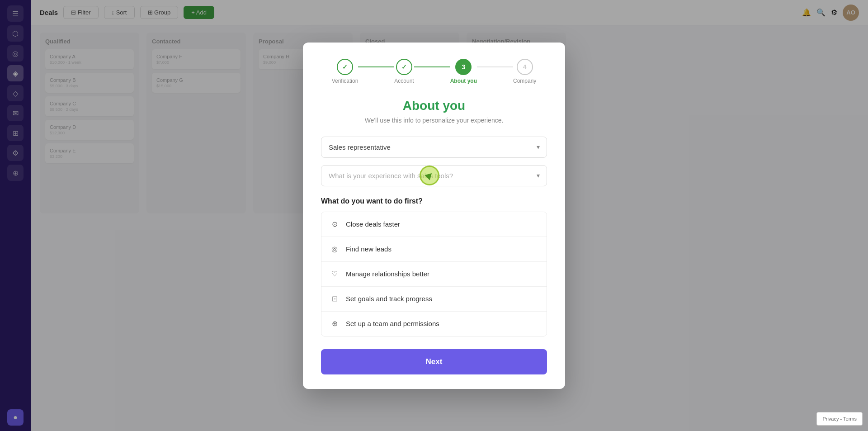  I want to click on experience-select-inner: What is your experience with sales tools…, so click(434, 175).